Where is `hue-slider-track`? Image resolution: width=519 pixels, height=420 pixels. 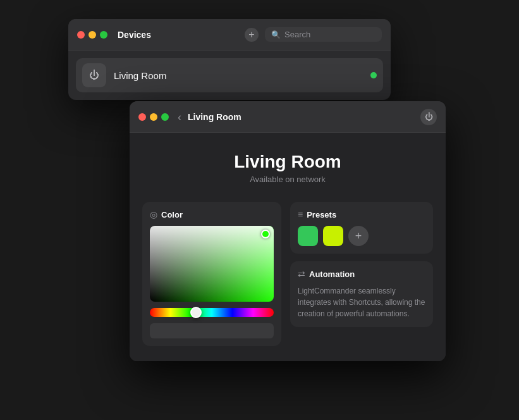
hue-slider-track is located at coordinates (212, 312).